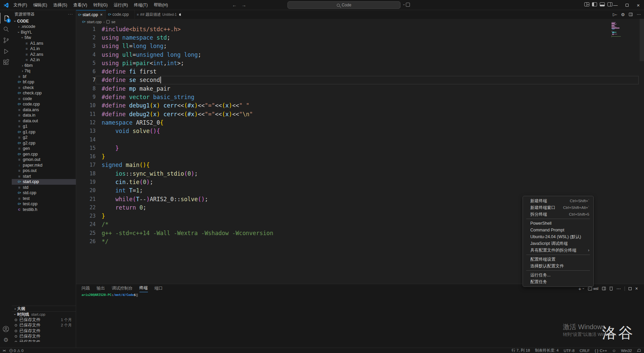 The height and width of the screenshot is (353, 644). What do you see at coordinates (44, 160) in the screenshot?
I see `tree-item-gmon.out: ≡gmon.out` at bounding box center [44, 160].